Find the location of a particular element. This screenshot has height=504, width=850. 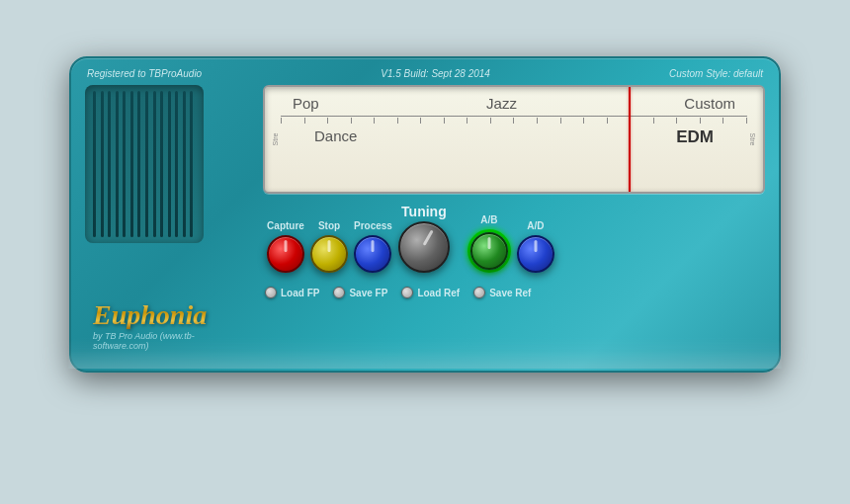

meter-display: Stre Stre Pop Jazz Custom is located at coordinates (514, 139).